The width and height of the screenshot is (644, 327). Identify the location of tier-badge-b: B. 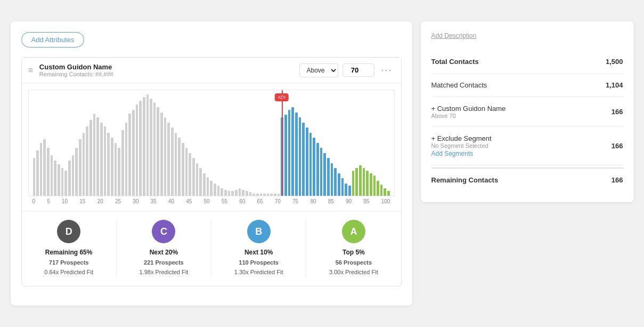
(259, 232).